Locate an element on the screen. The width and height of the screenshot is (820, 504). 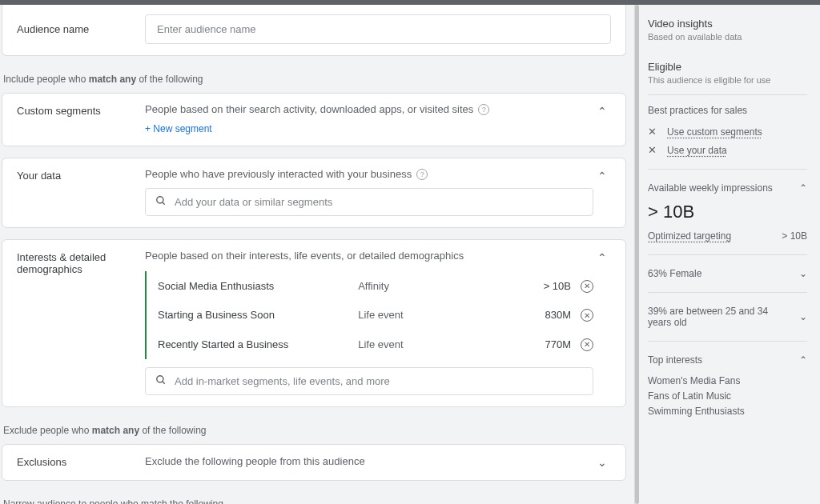
eligible-title: Eligible is located at coordinates (727, 67).